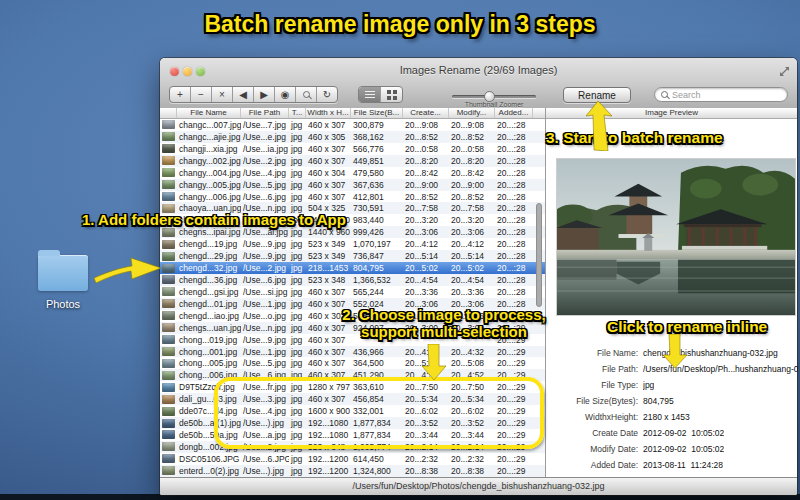  I want to click on cell-name: chong...019.jpg, so click(209, 340).